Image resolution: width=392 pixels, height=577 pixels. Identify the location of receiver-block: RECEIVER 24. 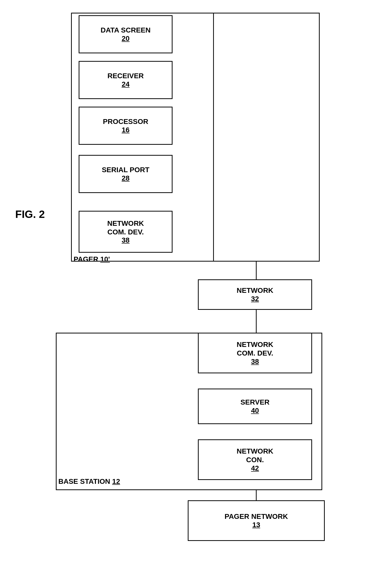
(126, 80).